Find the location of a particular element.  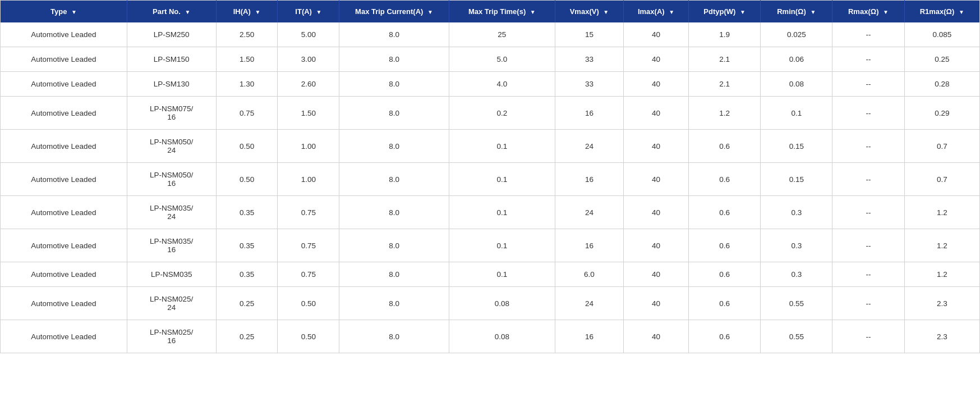

cell-vmax: 15 is located at coordinates (589, 35).